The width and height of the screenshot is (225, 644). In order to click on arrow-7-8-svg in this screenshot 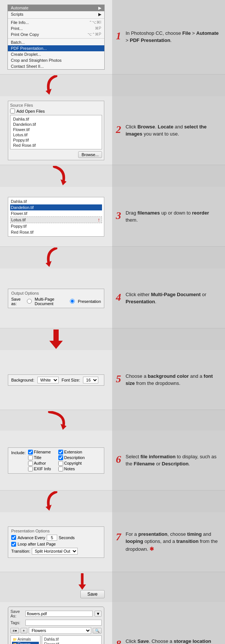, I will do `click(82, 582)`.